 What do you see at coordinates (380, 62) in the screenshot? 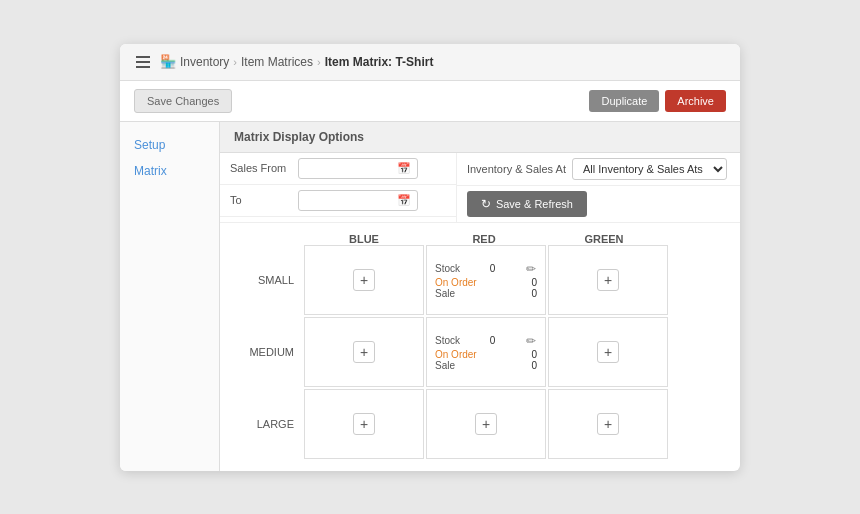
I see `breadcrumb-current: Item Matrix: T-Shirt` at bounding box center [380, 62].